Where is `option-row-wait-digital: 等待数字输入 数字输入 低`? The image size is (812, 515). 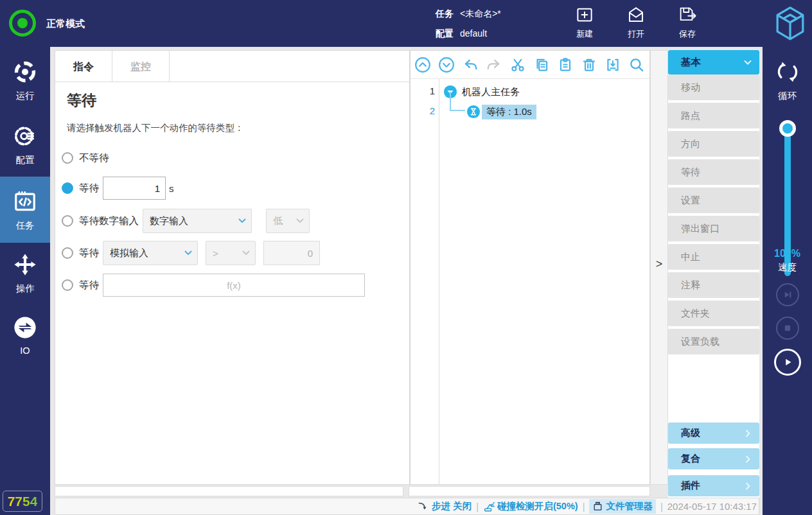
option-row-wait-digital: 等待数字输入 数字输入 低 is located at coordinates (186, 221).